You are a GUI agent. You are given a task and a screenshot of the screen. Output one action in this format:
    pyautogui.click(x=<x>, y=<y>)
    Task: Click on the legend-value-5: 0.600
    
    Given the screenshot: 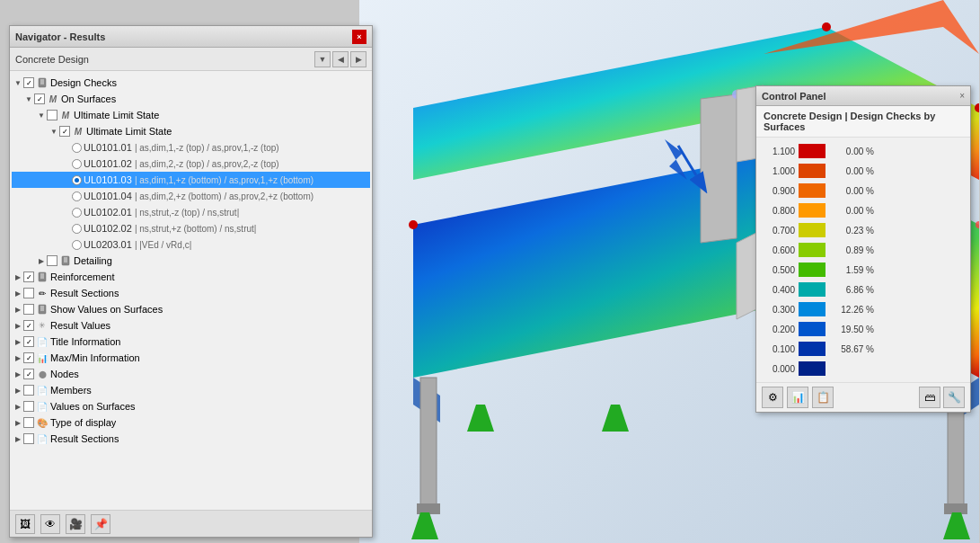 What is the action you would take?
    pyautogui.click(x=780, y=250)
    